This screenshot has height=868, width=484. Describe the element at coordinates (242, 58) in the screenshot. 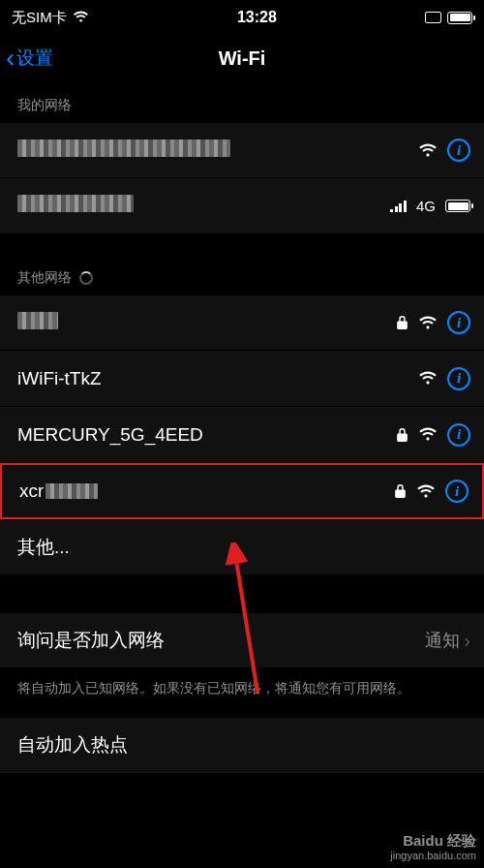

I see `page-title: Wi-Fi` at that location.